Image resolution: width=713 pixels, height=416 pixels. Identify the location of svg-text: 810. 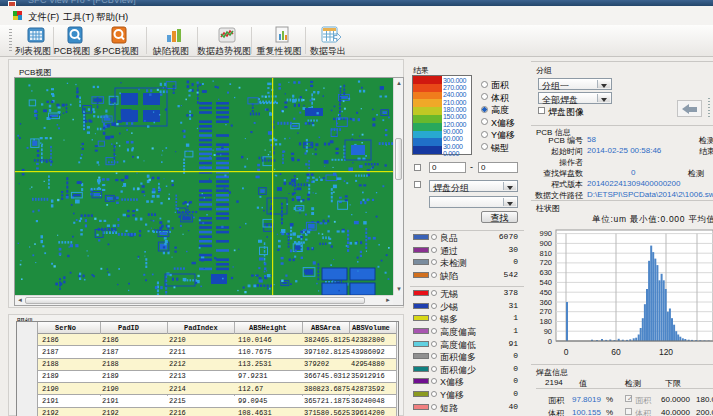
(546, 254).